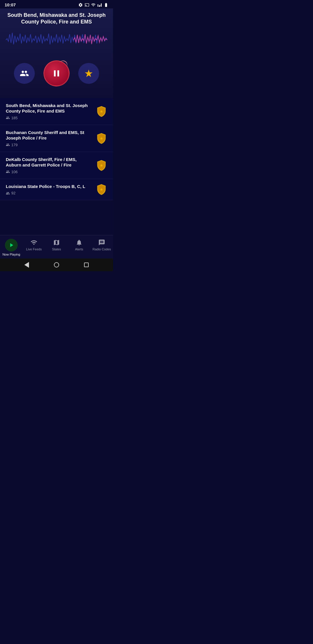 The image size is (313, 644). I want to click on status-bar: 10:07, so click(57, 4).